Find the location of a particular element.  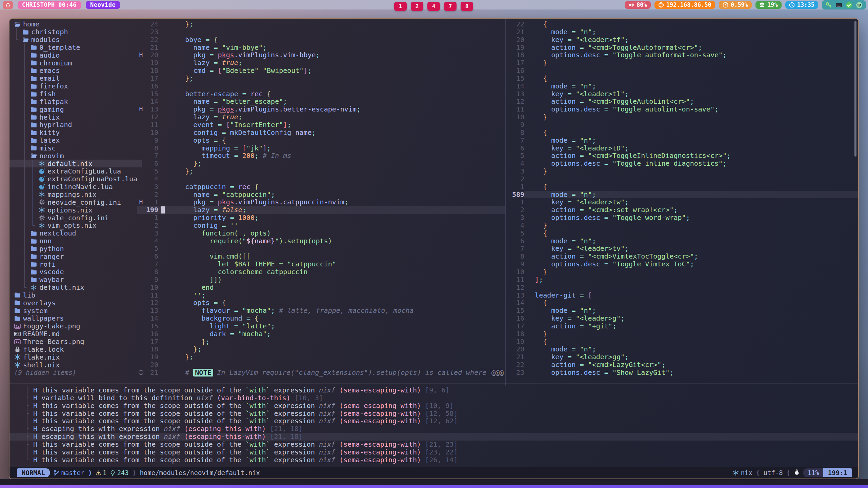

code-line: 9 opts = { is located at coordinates (321, 140).